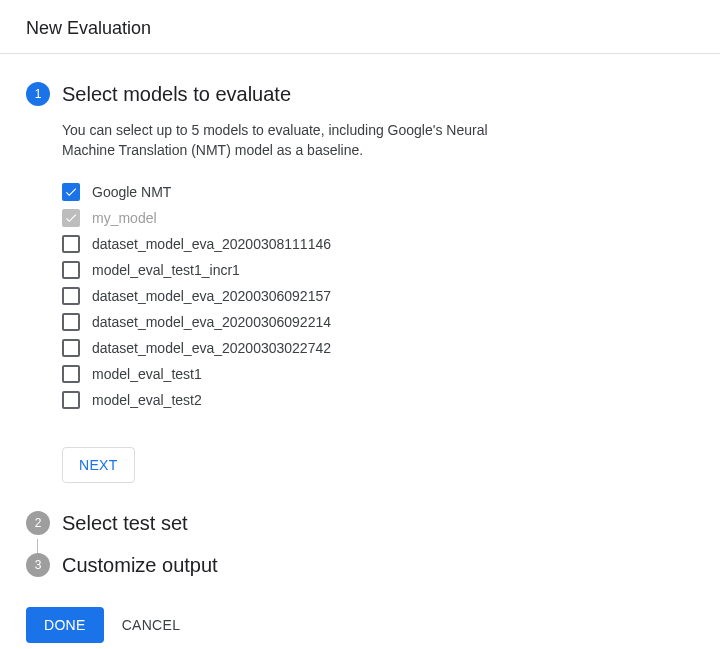  Describe the element at coordinates (378, 192) in the screenshot. I see `model-row: Google NMT` at that location.